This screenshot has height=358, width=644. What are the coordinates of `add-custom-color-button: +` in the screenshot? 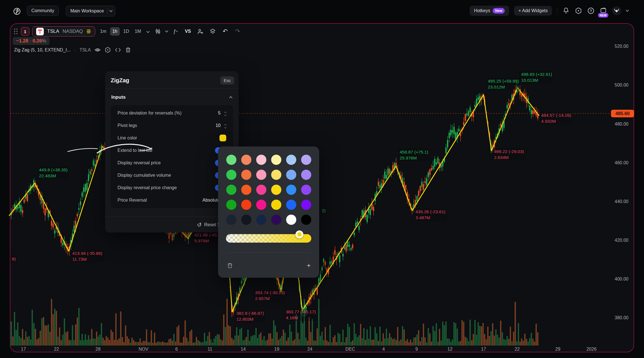 It's located at (309, 266).